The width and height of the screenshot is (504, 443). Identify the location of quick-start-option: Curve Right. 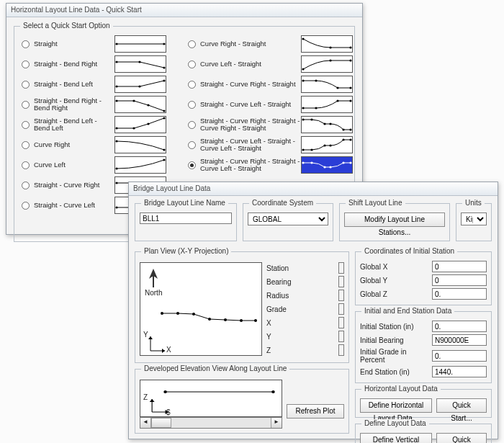
(94, 145).